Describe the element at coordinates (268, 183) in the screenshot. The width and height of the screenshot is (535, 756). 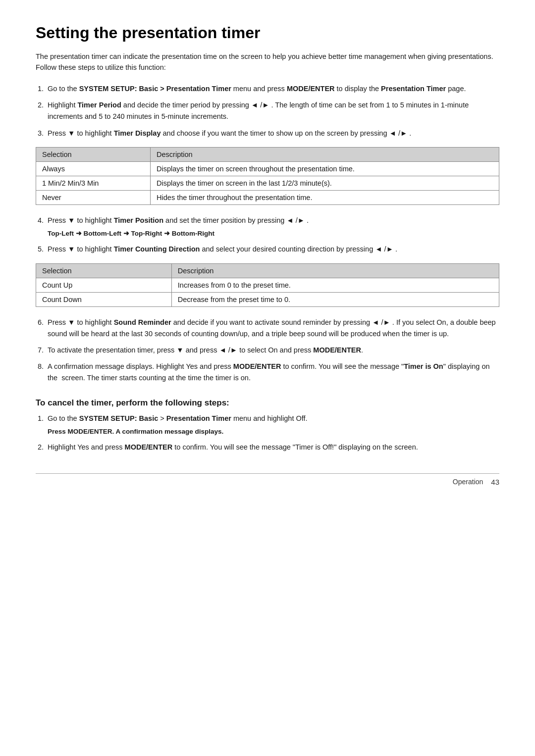
I see `table-row: 1 Min/2 Min/3 Min Displays the timer on …` at that location.